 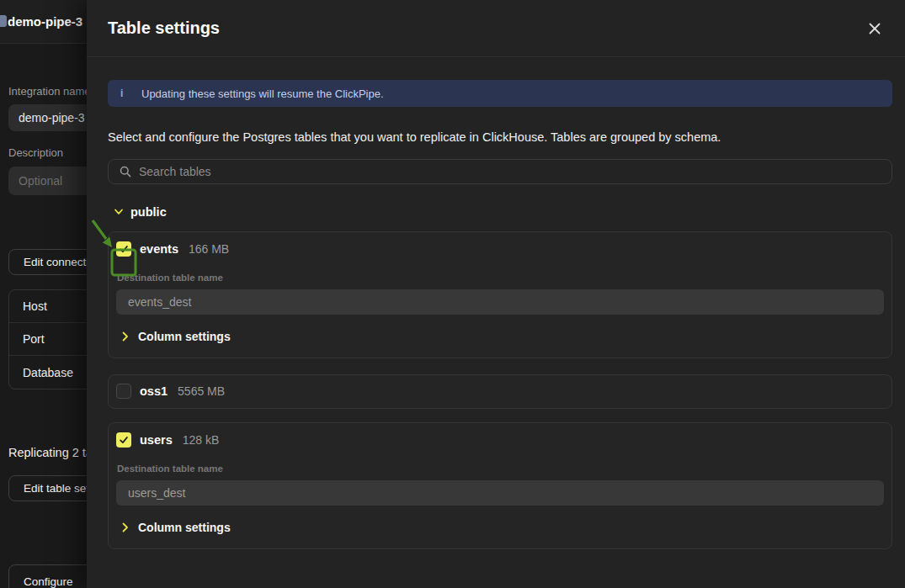 I want to click on table-name: events, so click(x=159, y=249).